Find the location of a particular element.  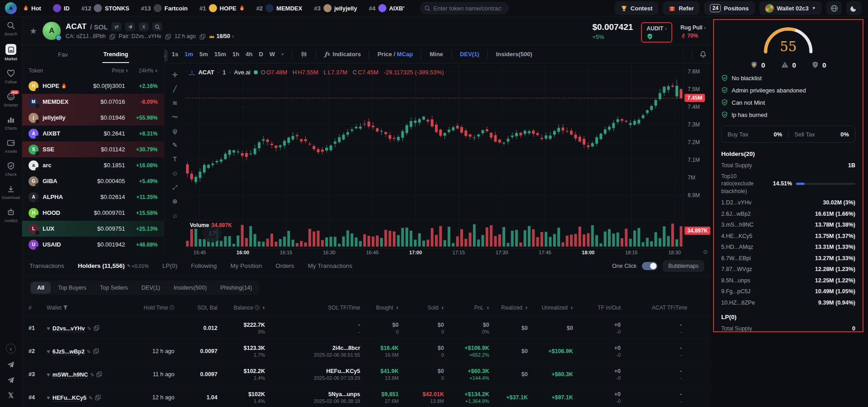

sort-change-icon: ▲▼ is located at coordinates (156, 71).